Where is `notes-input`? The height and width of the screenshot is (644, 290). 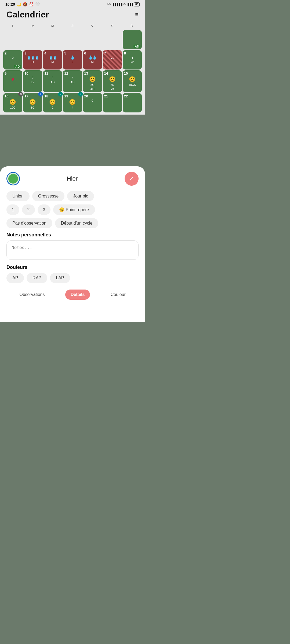 notes-input is located at coordinates (73, 250).